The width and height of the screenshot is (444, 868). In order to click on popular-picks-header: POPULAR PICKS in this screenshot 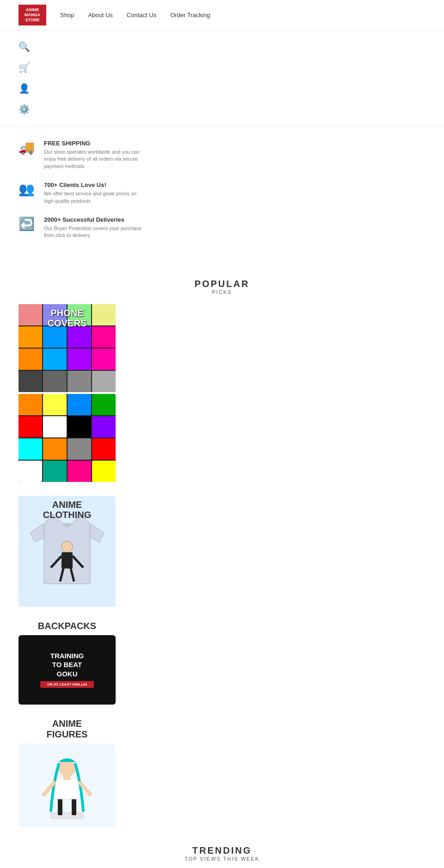, I will do `click(222, 287)`.